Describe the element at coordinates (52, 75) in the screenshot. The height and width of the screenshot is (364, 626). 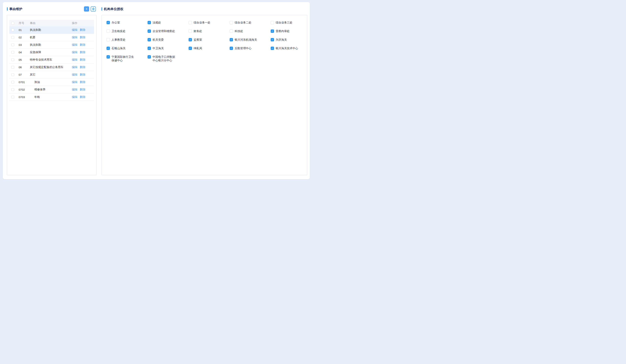
I see `table-row: 07 其它 编辑 删除` at that location.